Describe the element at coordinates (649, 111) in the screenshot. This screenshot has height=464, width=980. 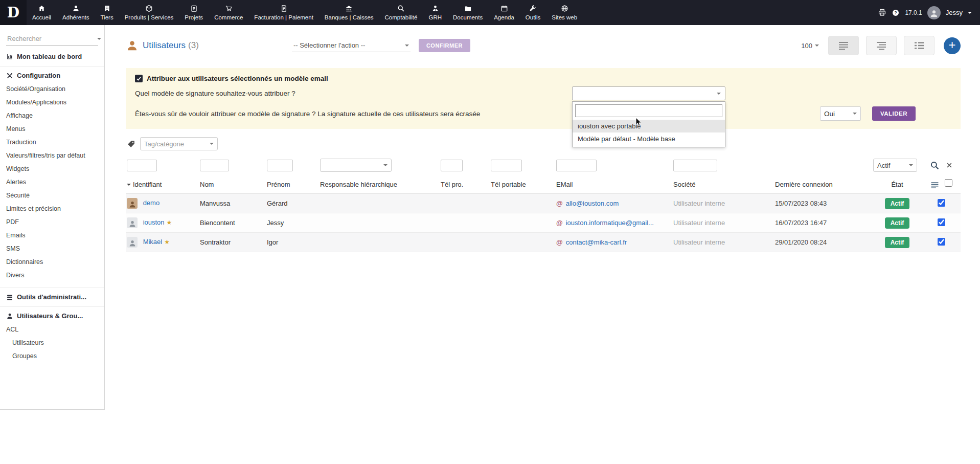
I see `dropdown-search-input` at that location.